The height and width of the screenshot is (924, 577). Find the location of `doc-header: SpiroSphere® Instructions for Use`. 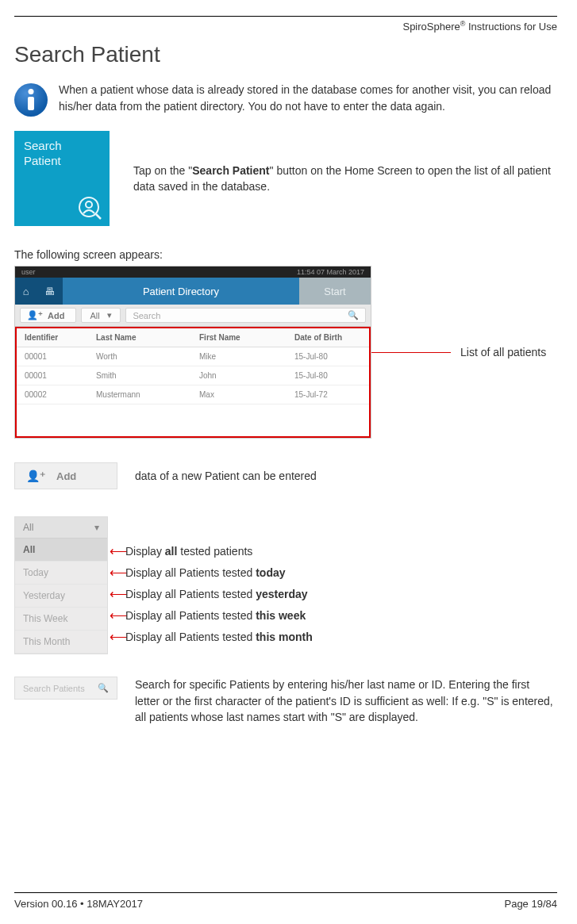

doc-header: SpiroSphere® Instructions for Use is located at coordinates (286, 26).